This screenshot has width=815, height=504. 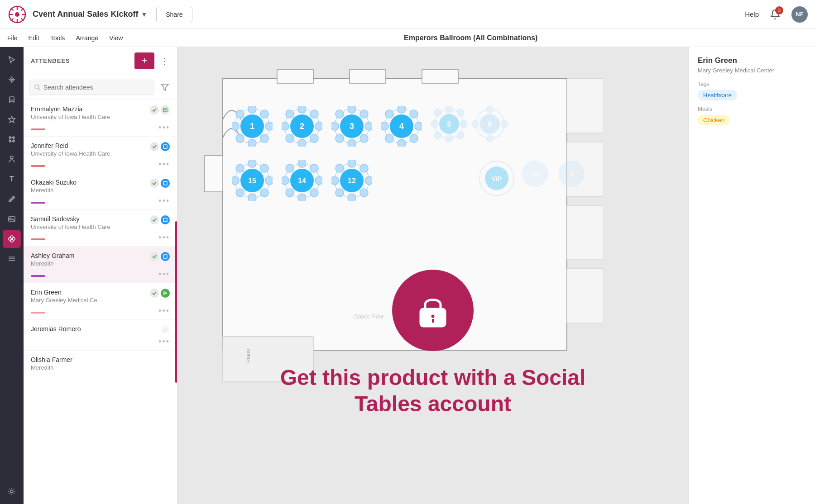 I want to click on tags-label: Tags, so click(x=752, y=84).